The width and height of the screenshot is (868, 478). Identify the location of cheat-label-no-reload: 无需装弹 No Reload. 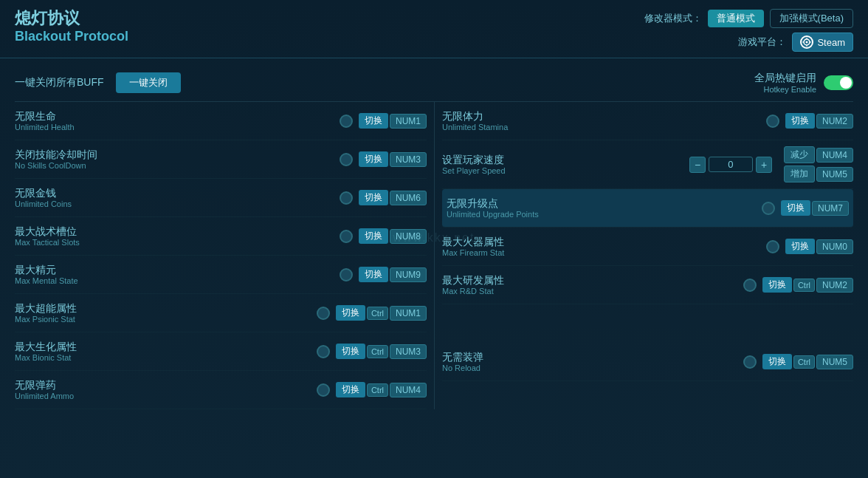
(590, 362).